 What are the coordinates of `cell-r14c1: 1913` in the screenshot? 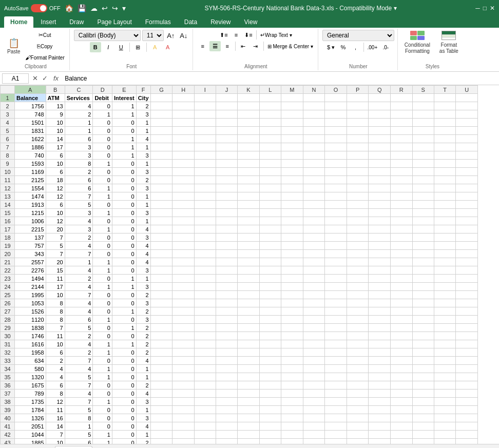 It's located at (31, 205).